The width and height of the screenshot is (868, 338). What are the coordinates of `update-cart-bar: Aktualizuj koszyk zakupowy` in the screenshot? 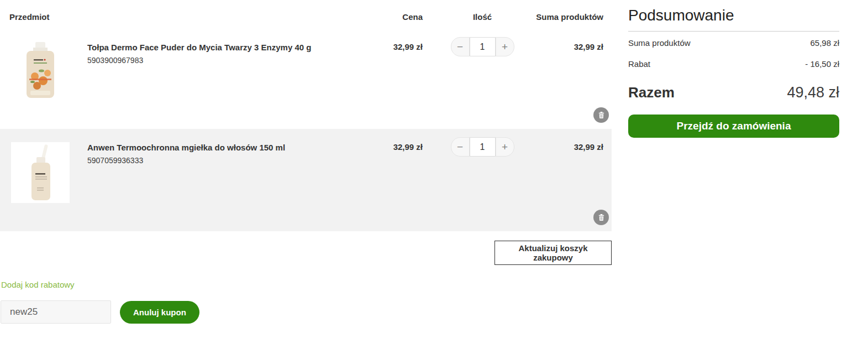 It's located at (306, 253).